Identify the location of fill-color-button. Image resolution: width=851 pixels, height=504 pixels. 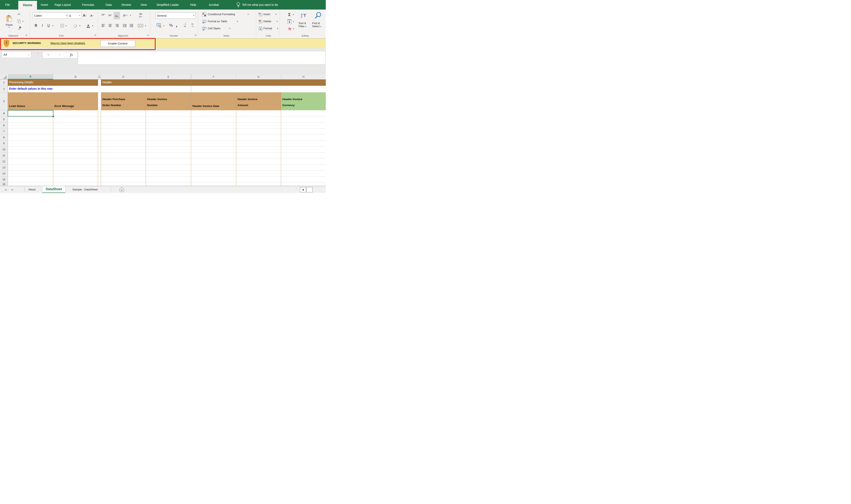
(75, 25).